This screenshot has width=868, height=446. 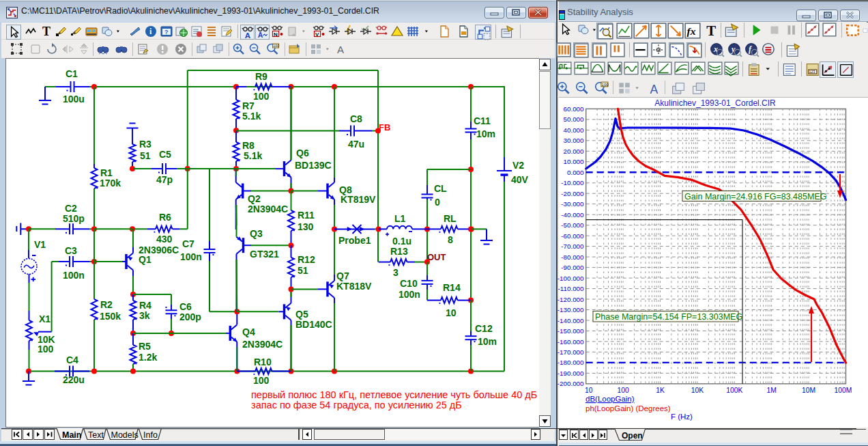 I want to click on svg-text: R12, so click(x=306, y=260).